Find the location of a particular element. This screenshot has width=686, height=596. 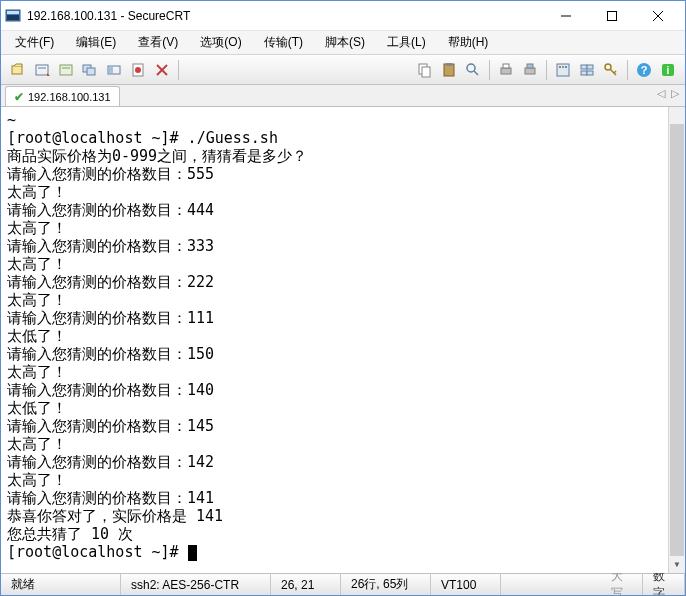

quick-connect-icon is located at coordinates (42, 70).